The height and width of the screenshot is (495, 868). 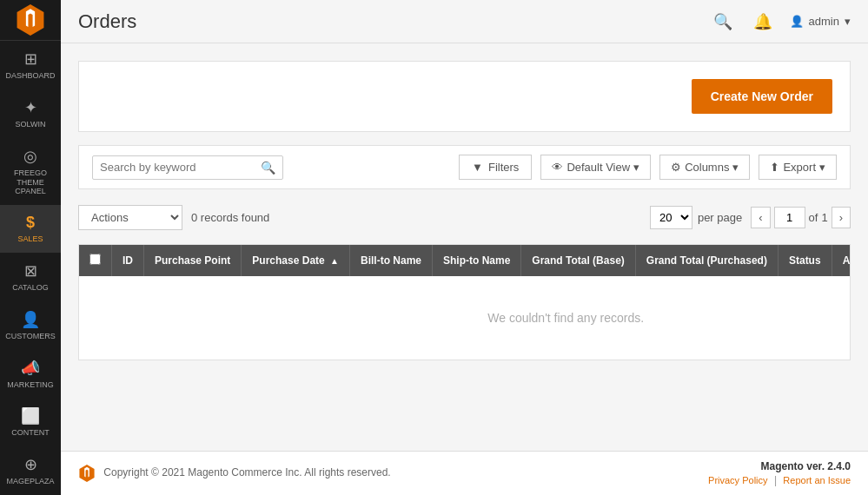 I want to click on sidebar-item-marketing-label: MARKETING, so click(x=30, y=386).